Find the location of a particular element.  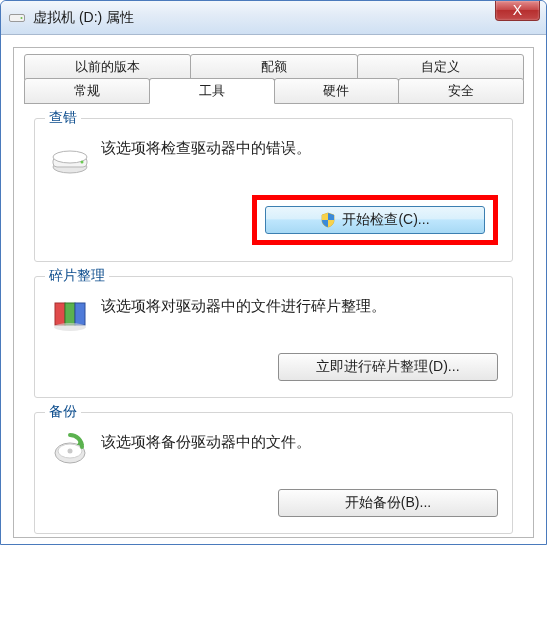

group-backup-desc: 该选项将备份驱动器中的文件。 is located at coordinates (206, 440).